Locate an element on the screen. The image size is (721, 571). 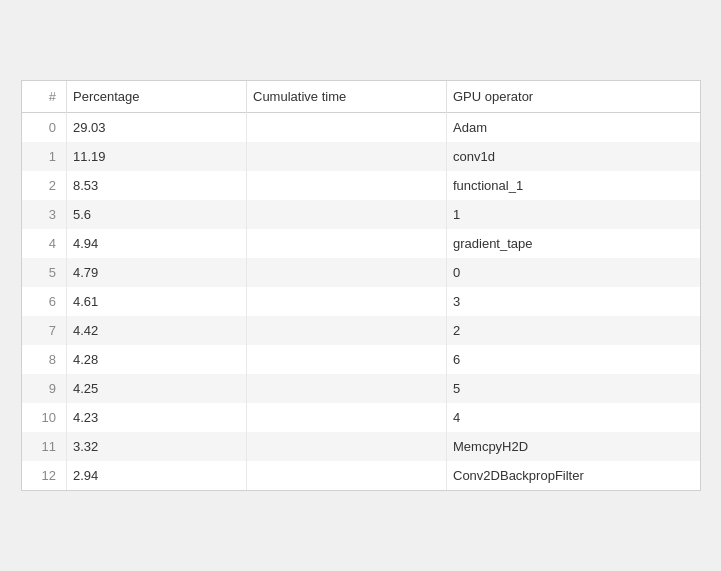
cell-gpu: 3 is located at coordinates (574, 302).